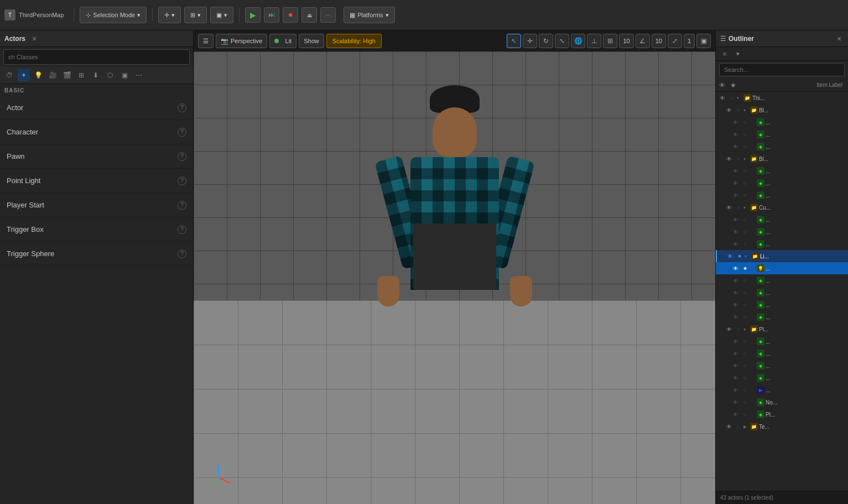 The width and height of the screenshot is (848, 504). Describe the element at coordinates (782, 329) in the screenshot. I see `outliner-item-pl: 👁 ☆ ▾ 📁 Pl...` at that location.